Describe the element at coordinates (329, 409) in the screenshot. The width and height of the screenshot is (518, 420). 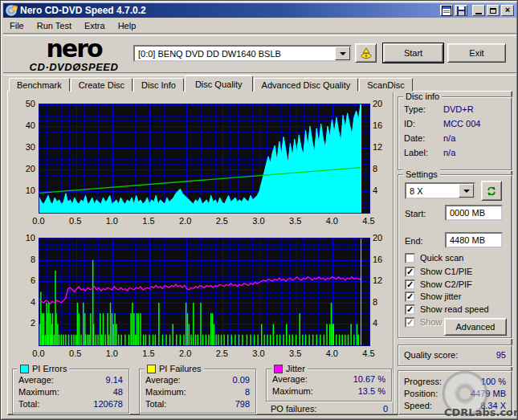
I see `po-failures-row: PO failures:0` at that location.